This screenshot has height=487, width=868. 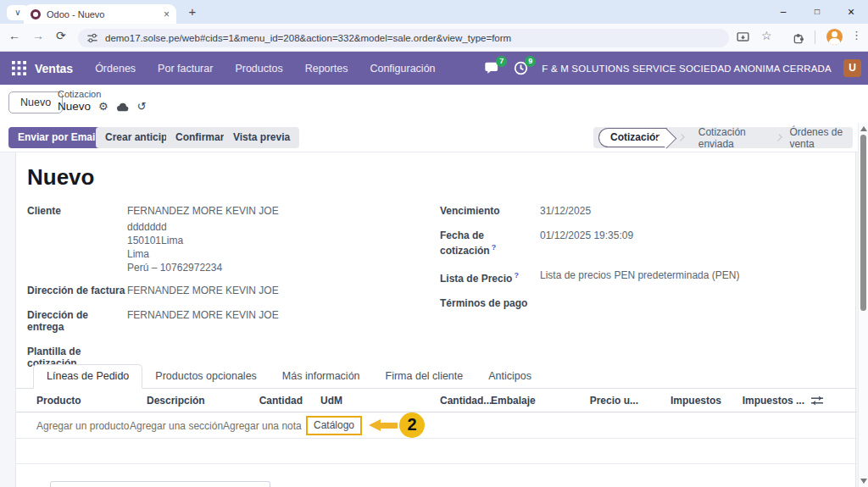 I want to click on control-panel: Nuevo Cotizacion Nuevo ⚙ ↺, so click(x=434, y=103).